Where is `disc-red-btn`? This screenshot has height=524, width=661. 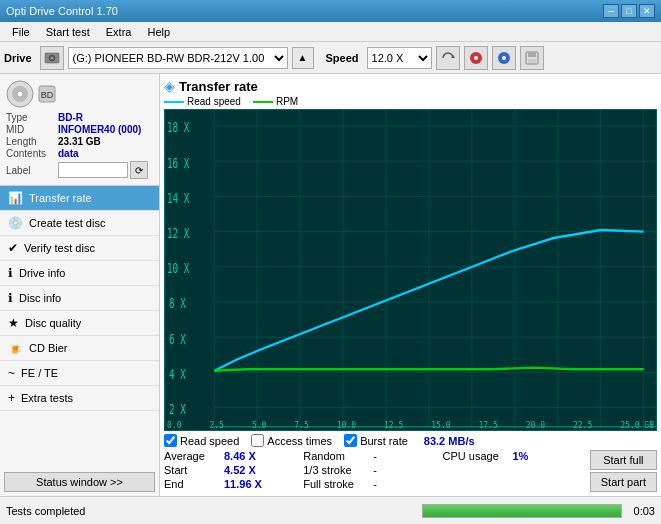 disc-red-btn is located at coordinates (476, 58).